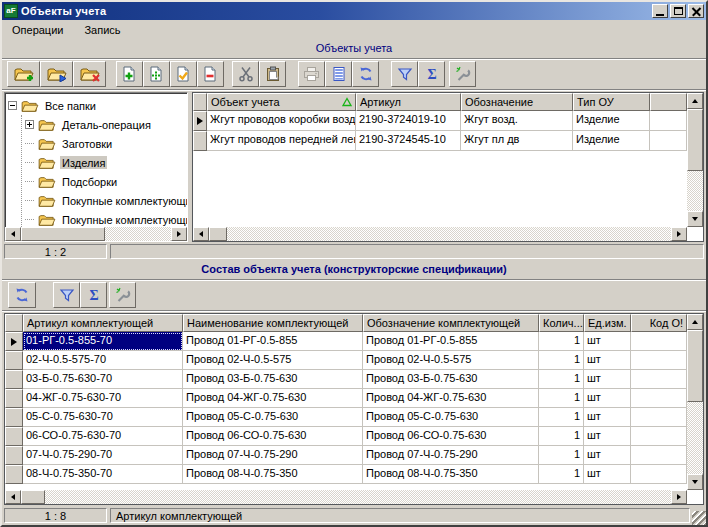  Describe the element at coordinates (695, 402) in the screenshot. I see `components-vertical-scrollbar` at that location.